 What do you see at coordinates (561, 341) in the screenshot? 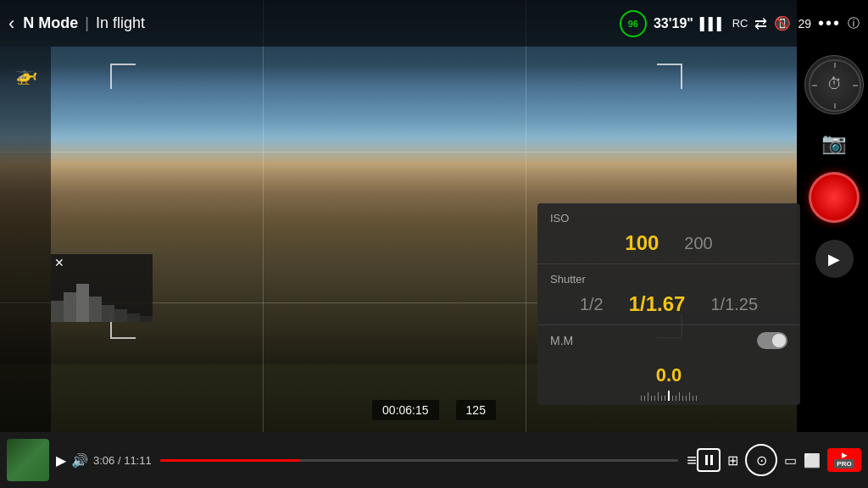
I see `mm-label: M.M` at bounding box center [561, 341].